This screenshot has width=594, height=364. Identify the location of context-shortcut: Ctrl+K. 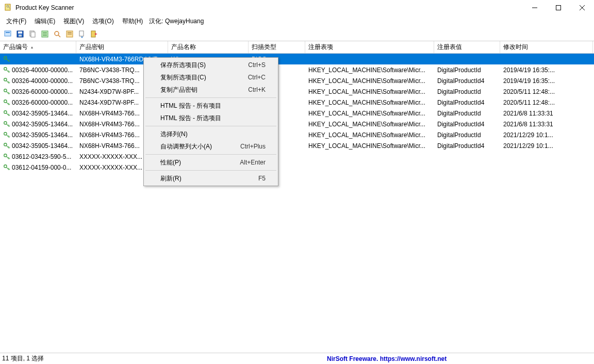
(257, 90).